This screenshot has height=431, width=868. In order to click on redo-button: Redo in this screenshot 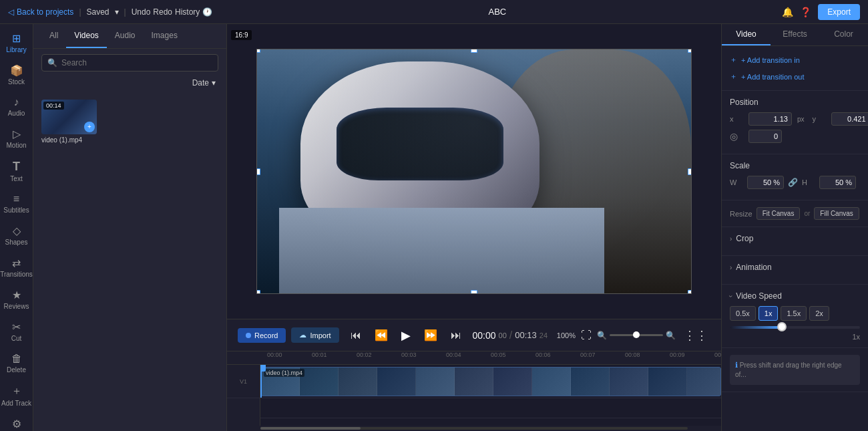, I will do `click(163, 12)`.